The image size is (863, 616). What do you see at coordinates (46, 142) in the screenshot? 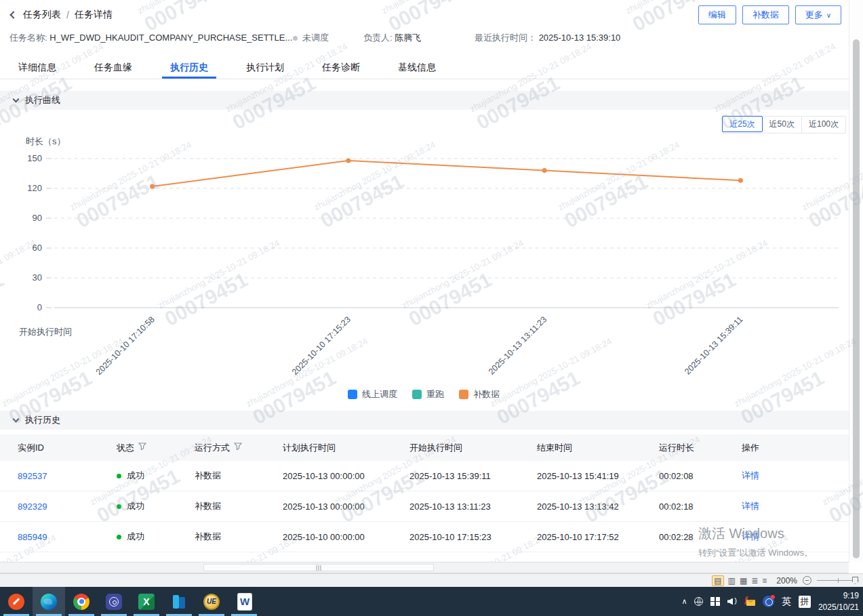
I see `y-axis-title: 时长（s）` at bounding box center [46, 142].